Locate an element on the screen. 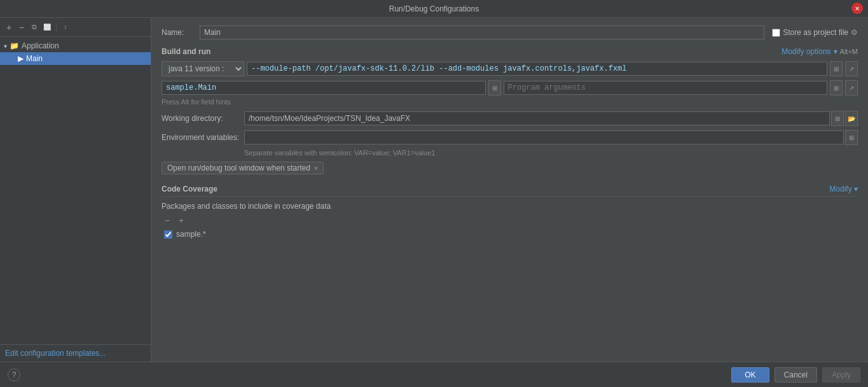 This screenshot has width=868, height=387. java-version-select: java 11 version : is located at coordinates (203, 69).